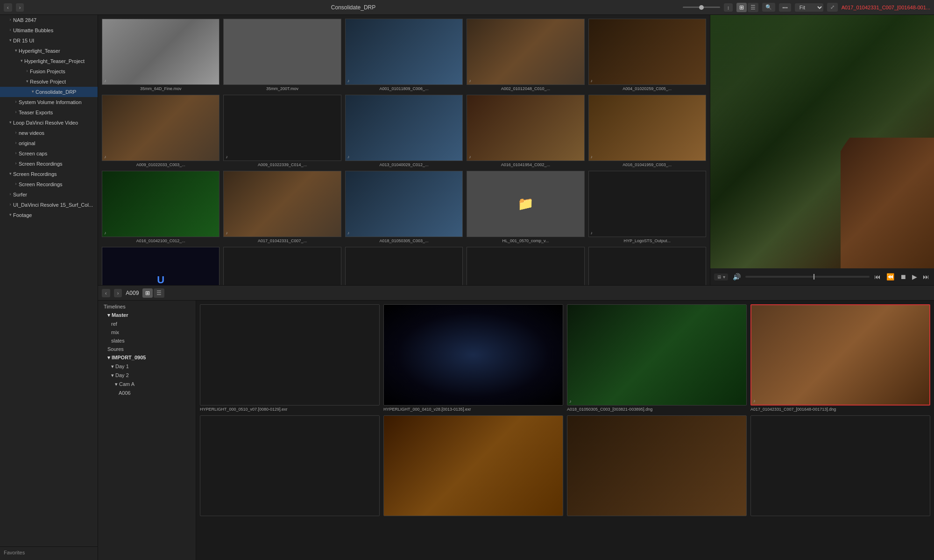  What do you see at coordinates (404, 266) in the screenshot?
I see `media-thumb-m18: ♪ HYP_Text2_Output.mov` at bounding box center [404, 266].